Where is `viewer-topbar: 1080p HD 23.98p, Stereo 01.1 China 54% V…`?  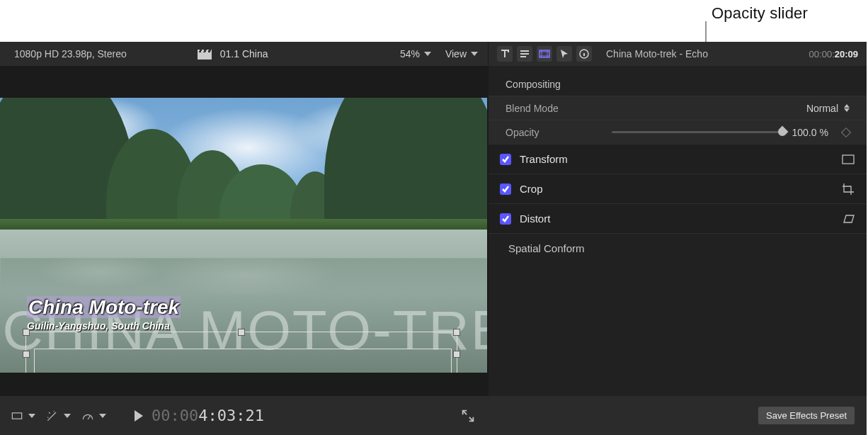 viewer-topbar: 1080p HD 23.98p, Stereo 01.1 China 54% V… is located at coordinates (244, 54).